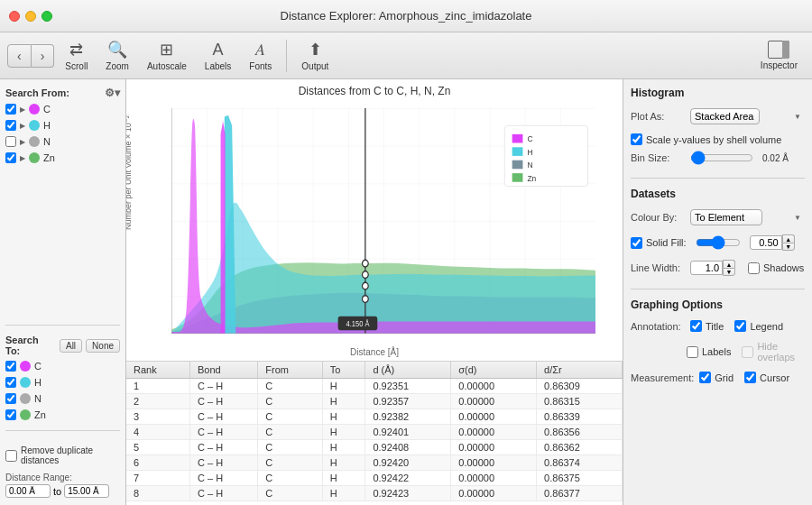  Describe the element at coordinates (315, 67) in the screenshot. I see `output-label: Output` at that location.